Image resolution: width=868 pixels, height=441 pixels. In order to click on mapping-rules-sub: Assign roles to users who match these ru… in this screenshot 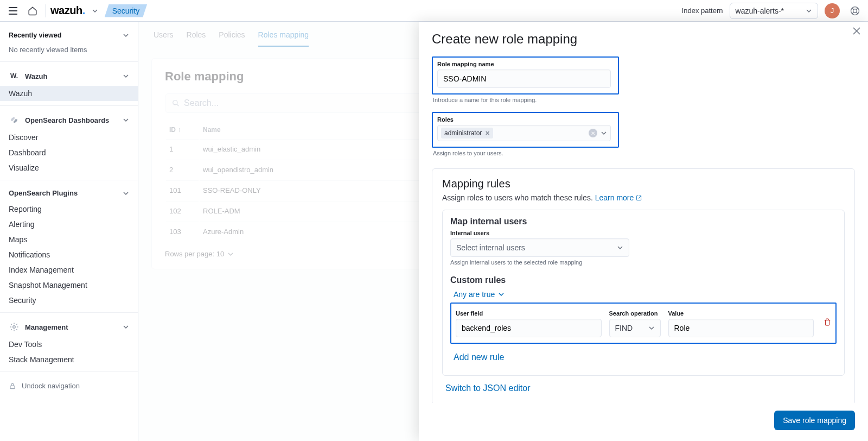, I will do `click(643, 198)`.